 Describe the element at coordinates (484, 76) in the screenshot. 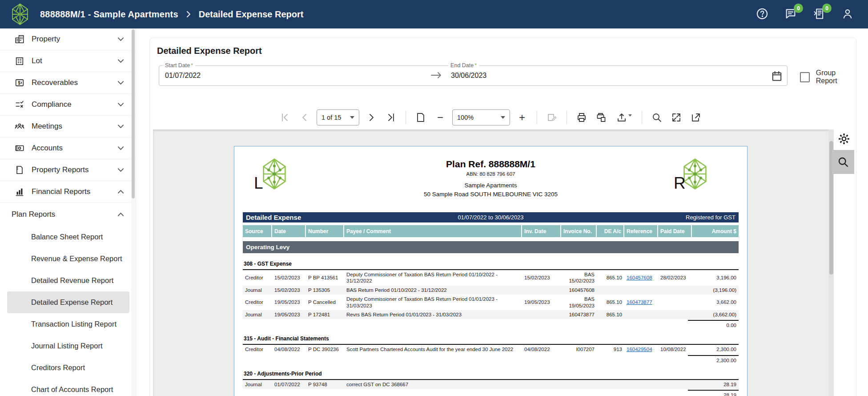

I see `end-date-input` at that location.